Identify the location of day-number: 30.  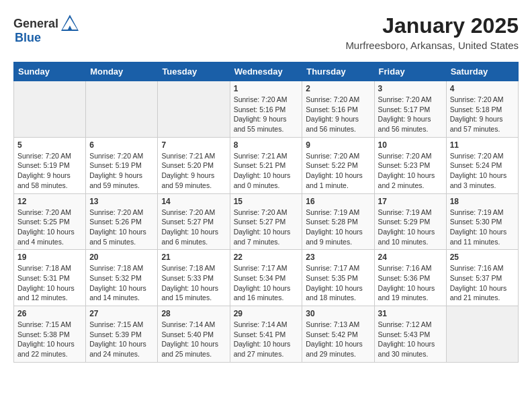
(338, 314).